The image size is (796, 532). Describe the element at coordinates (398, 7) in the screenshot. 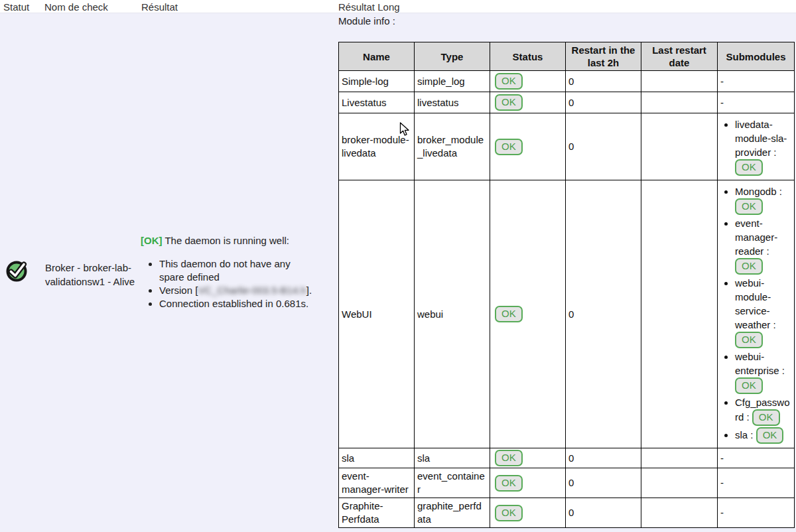

I see `column-header-bar: Statut Nom de check Résultat Résultat Lo…` at that location.